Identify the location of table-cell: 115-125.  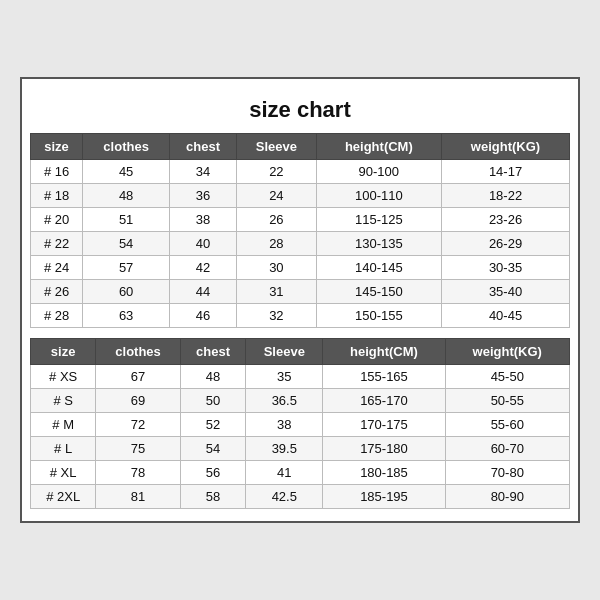
(378, 220).